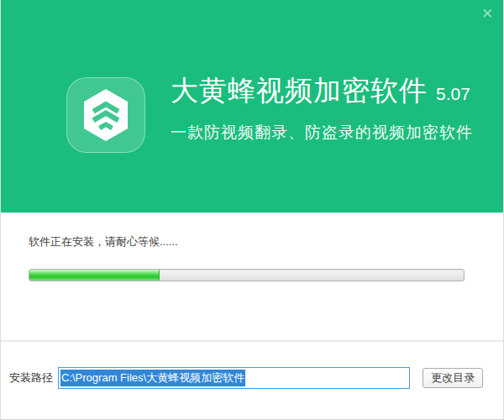 The image size is (504, 420). What do you see at coordinates (453, 378) in the screenshot?
I see `change-directory-button: 更改目录` at bounding box center [453, 378].